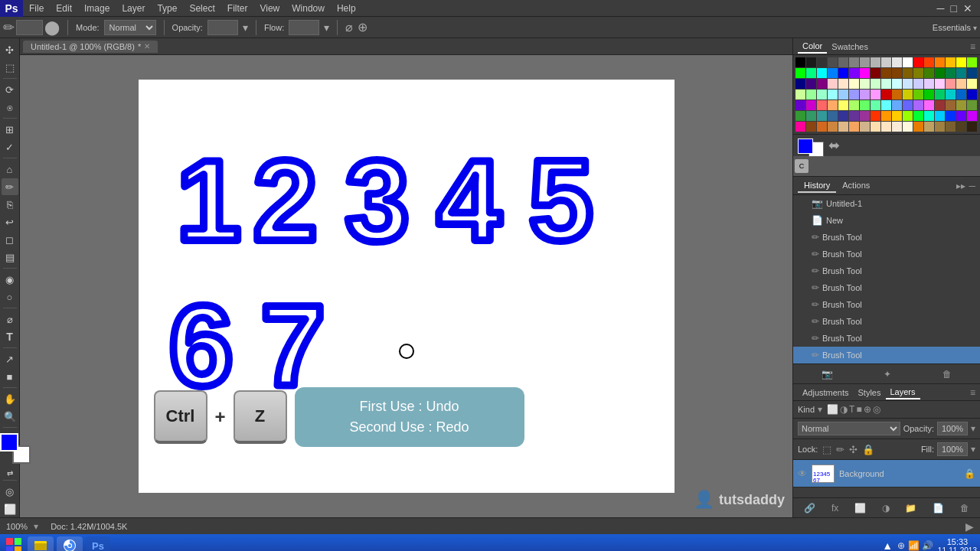 This screenshot has width=980, height=551. Describe the element at coordinates (817, 186) in the screenshot. I see `tab-history: History` at that location.